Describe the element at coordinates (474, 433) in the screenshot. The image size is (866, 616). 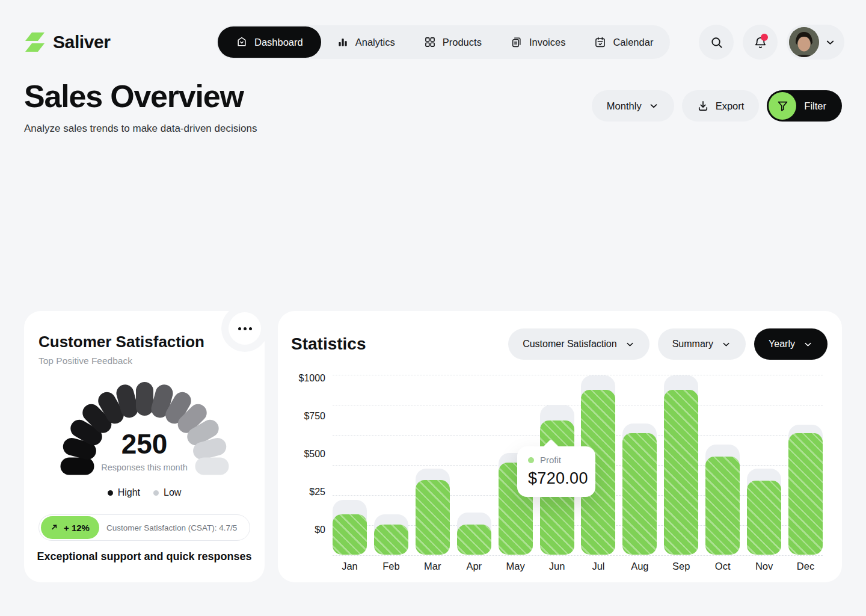
I see `chart-bar-apr: Apr` at that location.